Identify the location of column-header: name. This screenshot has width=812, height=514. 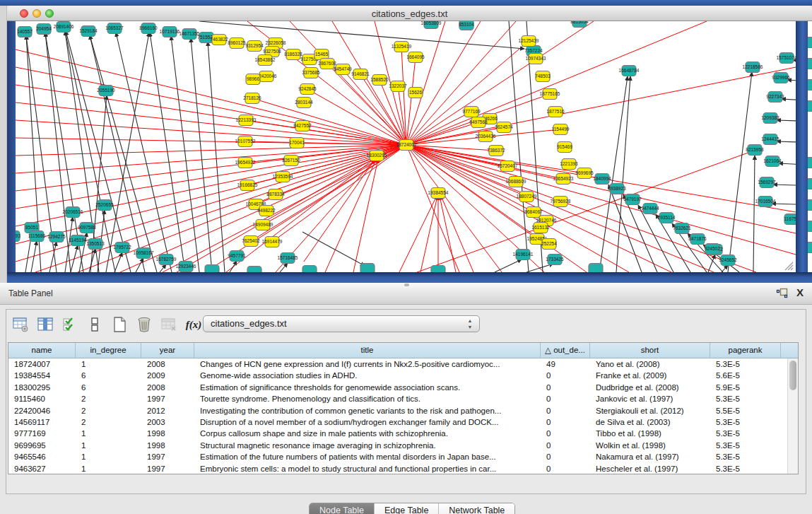
(42, 351).